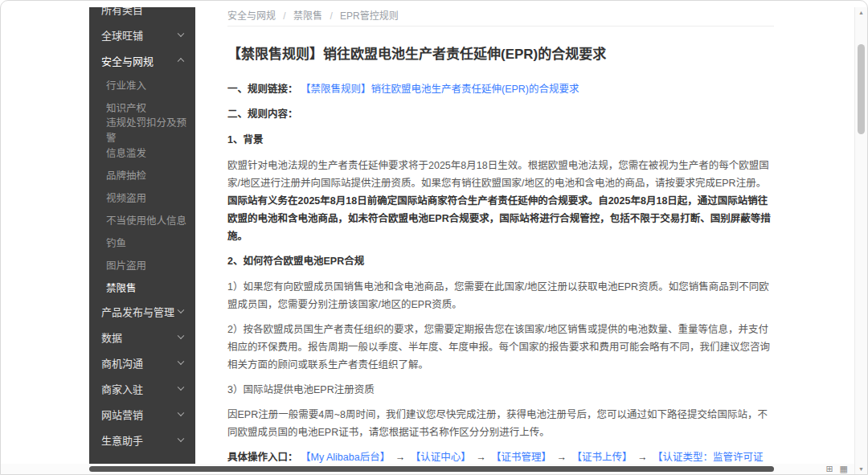 Image resolution: width=868 pixels, height=475 pixels. Describe the element at coordinates (603, 457) in the screenshot. I see `entry-link-cert-upload: 【证书上传】` at that location.